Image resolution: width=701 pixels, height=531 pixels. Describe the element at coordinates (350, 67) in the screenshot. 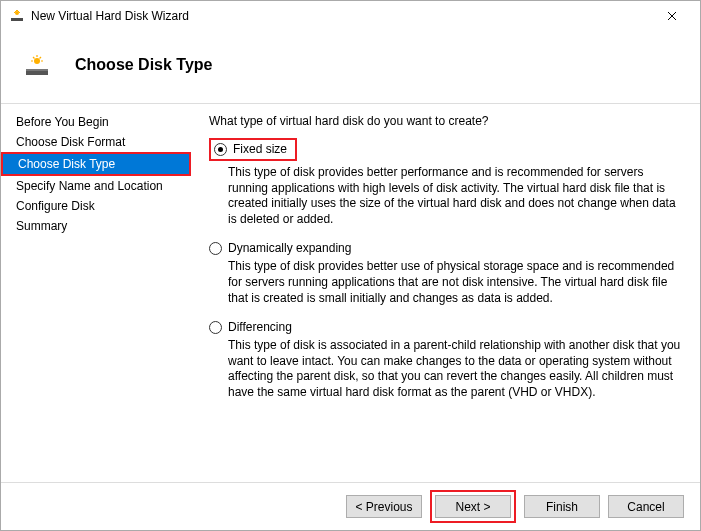

I see `header-panel: Choose Disk Type` at that location.